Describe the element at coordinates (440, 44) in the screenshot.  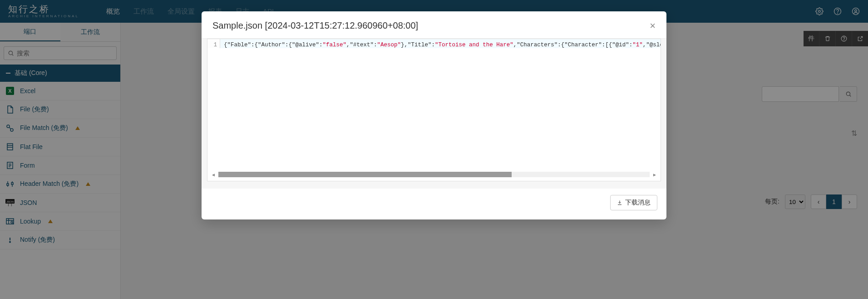
I see `code-content: {"Fable":{"Author":{"@alive":"false","#t…` at that location.